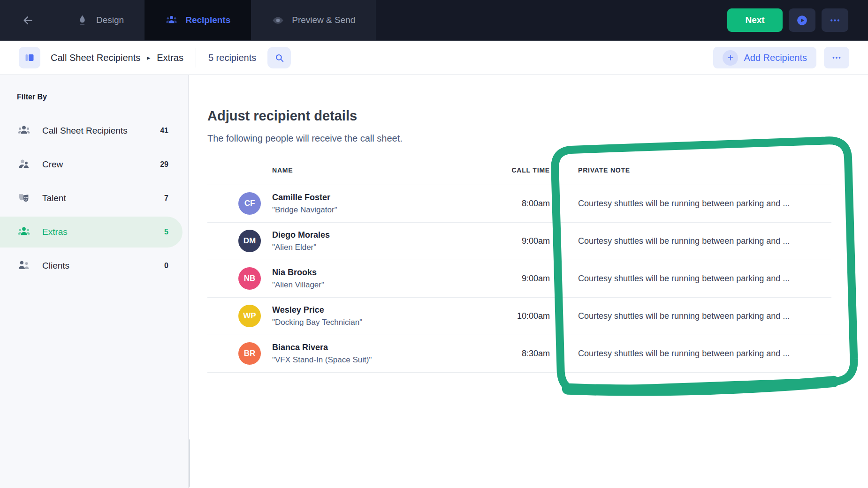 Image resolution: width=868 pixels, height=488 pixels. I want to click on top-tabs-region: Design Recipients Preview & Send, so click(188, 20).